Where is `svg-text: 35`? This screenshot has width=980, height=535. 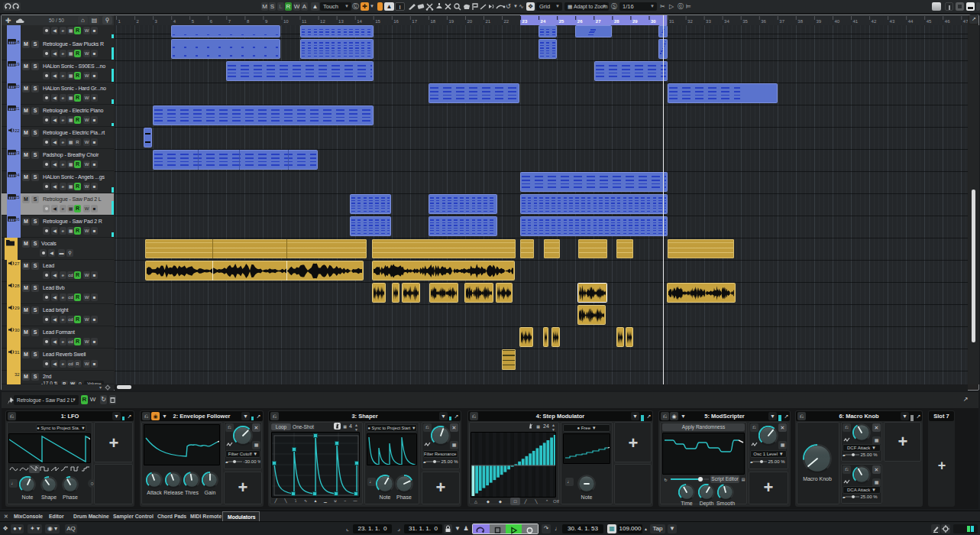 svg-text: 35 is located at coordinates (746, 21).